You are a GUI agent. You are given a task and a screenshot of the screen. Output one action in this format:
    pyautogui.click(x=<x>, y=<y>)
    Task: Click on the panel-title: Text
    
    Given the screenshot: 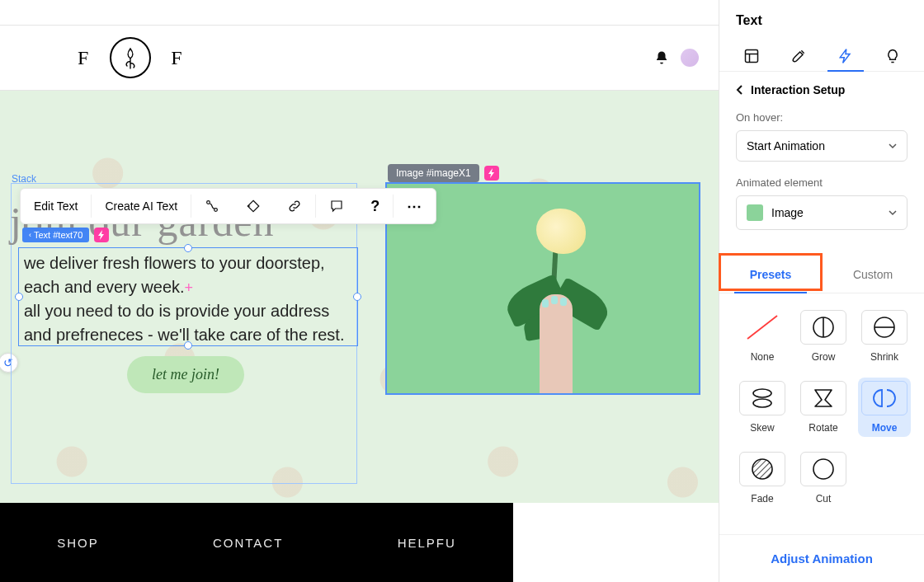 What is the action you would take?
    pyautogui.click(x=822, y=18)
    